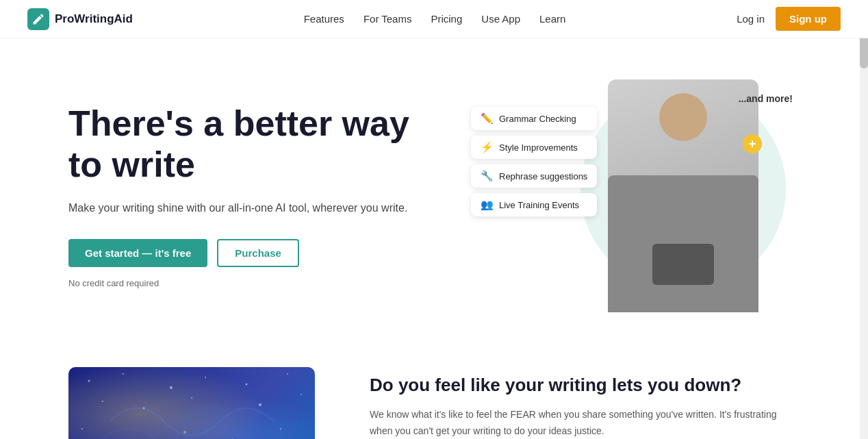  What do you see at coordinates (534, 205) in the screenshot?
I see `feature-card-training: 👥 Live Training Events` at bounding box center [534, 205].